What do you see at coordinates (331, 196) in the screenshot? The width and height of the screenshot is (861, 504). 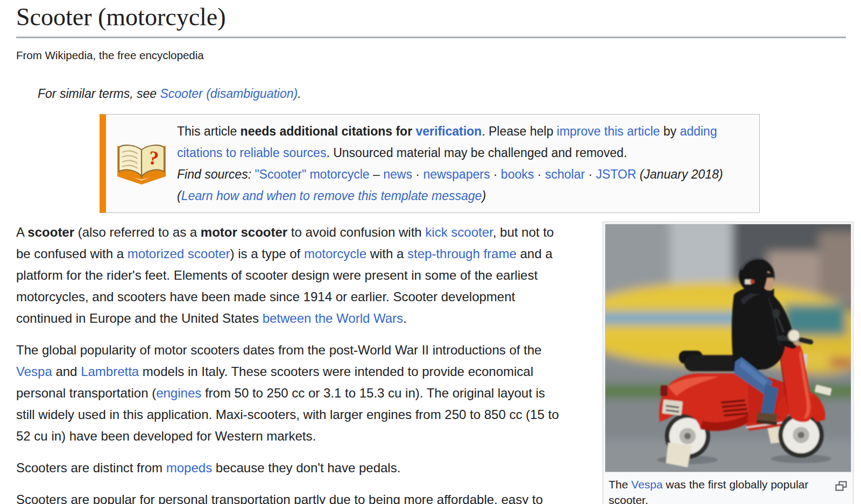 I see `inline-link: Learn how and when to remove this templa…` at bounding box center [331, 196].